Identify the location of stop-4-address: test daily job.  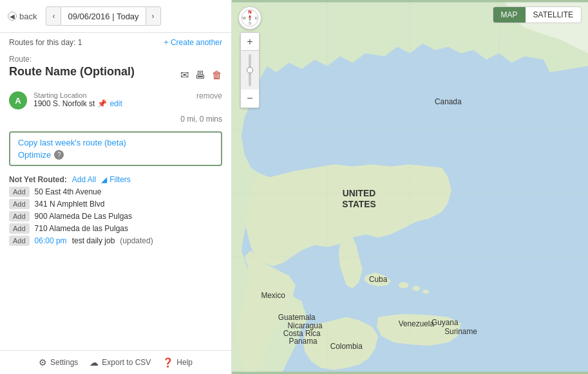
(94, 241).